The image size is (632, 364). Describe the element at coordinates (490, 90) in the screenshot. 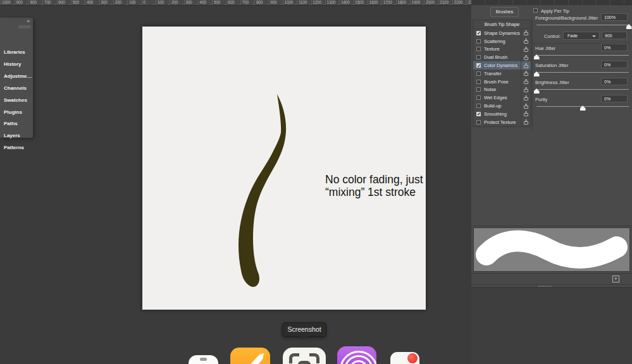

I see `brush-setting-label: Noise` at that location.